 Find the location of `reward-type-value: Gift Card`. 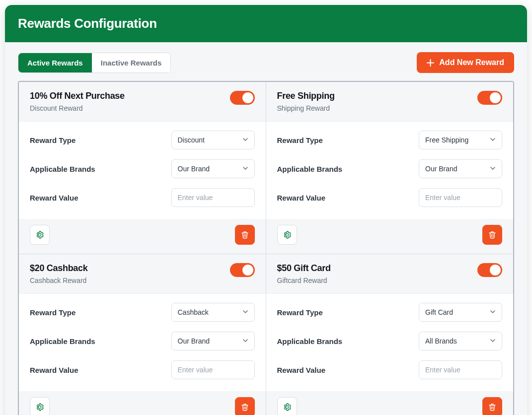

reward-type-value: Gift Card is located at coordinates (439, 312).